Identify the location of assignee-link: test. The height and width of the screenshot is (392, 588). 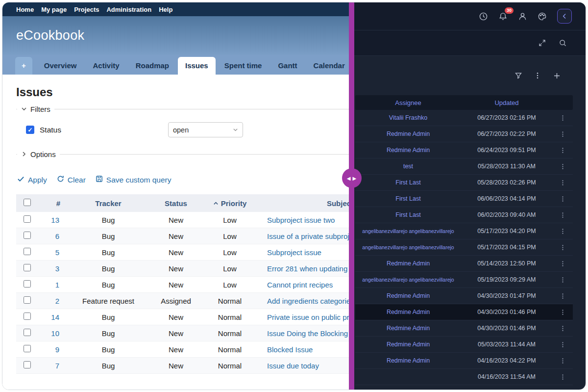
(408, 166).